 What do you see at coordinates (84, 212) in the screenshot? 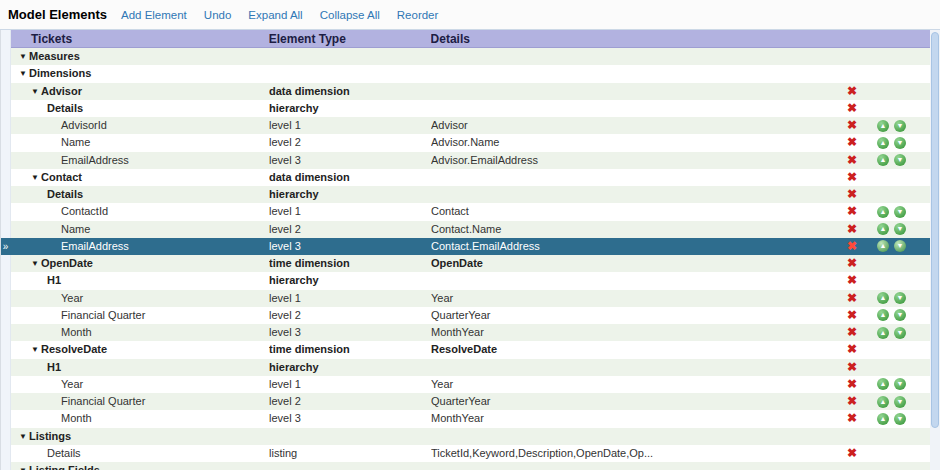
I see `element-name: ContactId` at bounding box center [84, 212].